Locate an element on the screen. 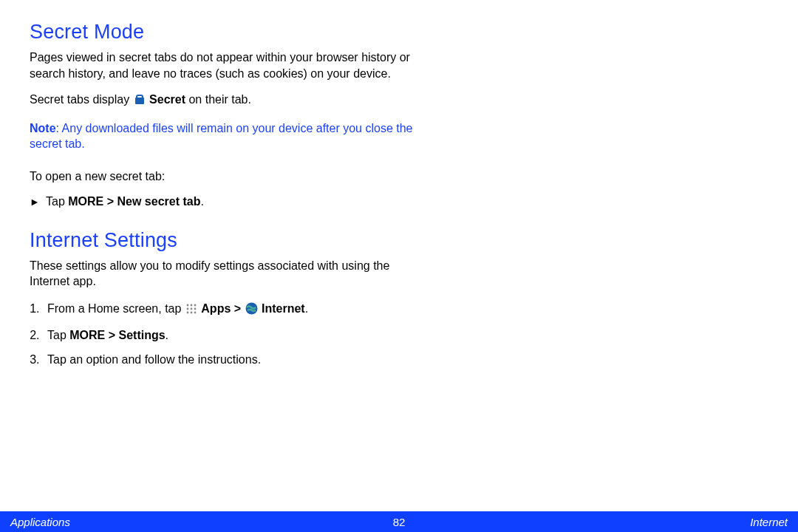  note-label: Note is located at coordinates (43, 129).